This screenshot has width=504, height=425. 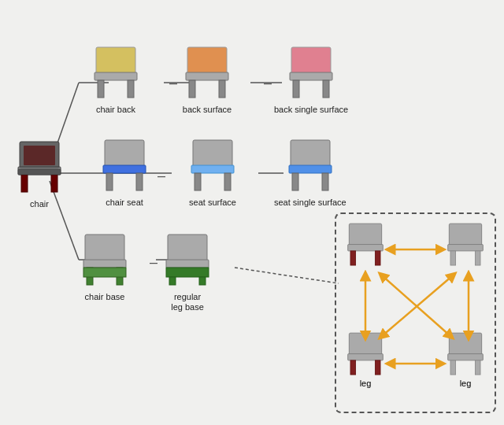 What do you see at coordinates (310, 203) in the screenshot?
I see `seat-single-surface-label: seat single surface` at bounding box center [310, 203].